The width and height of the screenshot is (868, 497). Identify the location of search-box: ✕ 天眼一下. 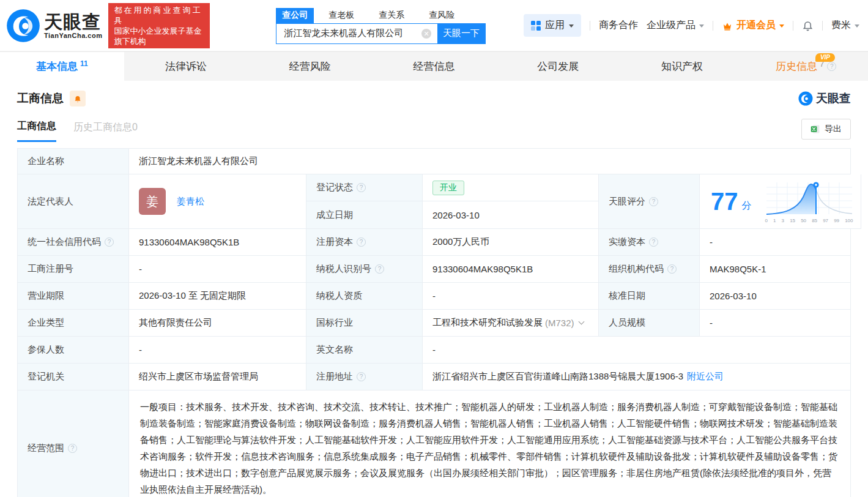
(380, 34).